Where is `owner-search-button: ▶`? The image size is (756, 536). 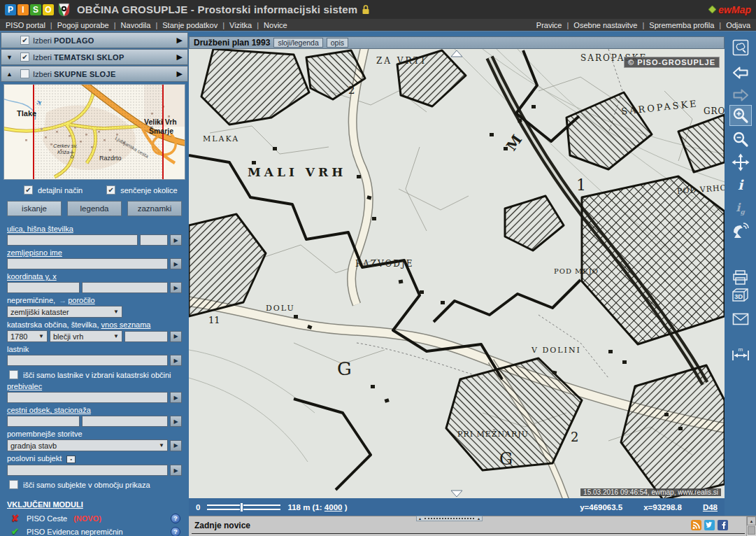
owner-search-button: ▶ is located at coordinates (176, 360).